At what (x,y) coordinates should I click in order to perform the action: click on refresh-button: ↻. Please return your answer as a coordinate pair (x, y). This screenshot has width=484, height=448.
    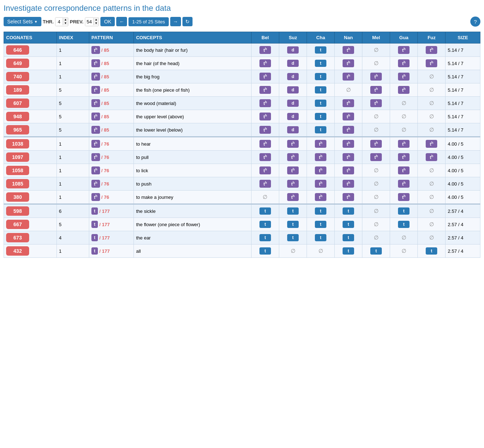
    Looking at the image, I should click on (187, 22).